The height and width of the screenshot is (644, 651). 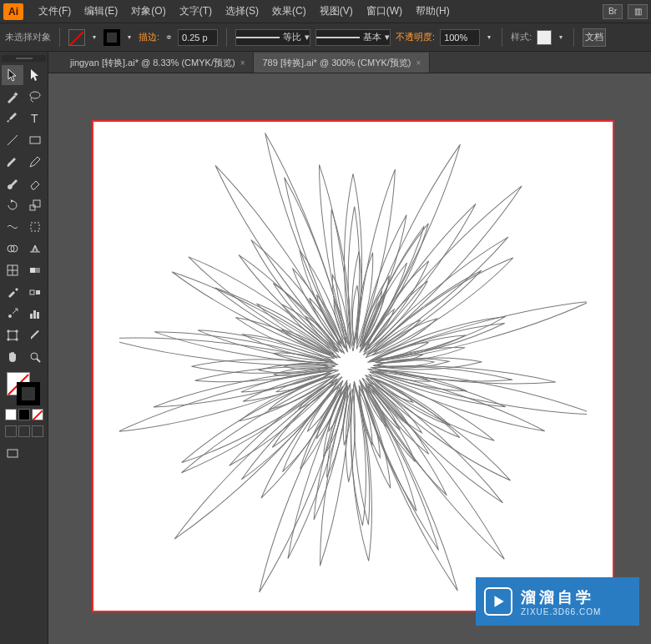 I want to click on fill-swatch, so click(x=77, y=38).